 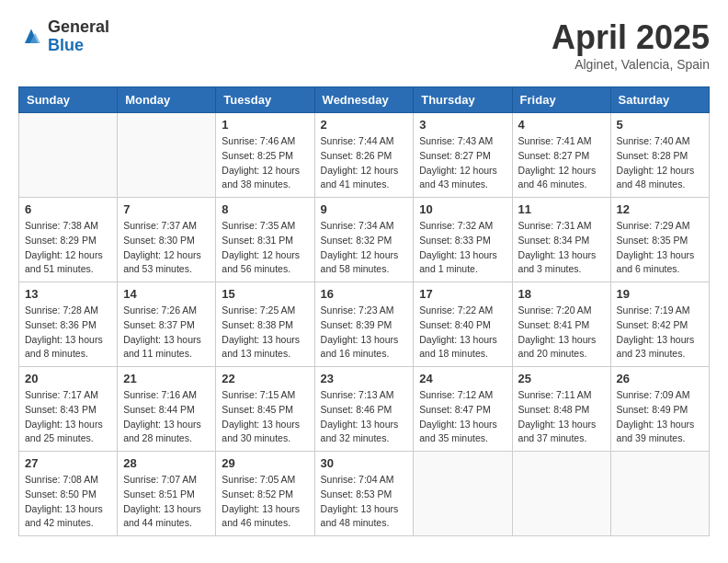 I want to click on calendar-cell: 9Sunrise: 7:34 AMSunset: 8:32 PMDaylight…, so click(x=364, y=240).